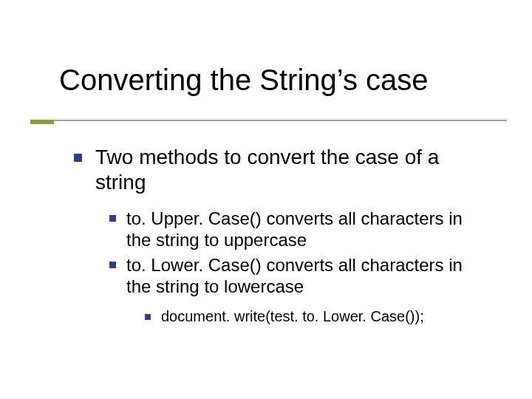 The width and height of the screenshot is (532, 399). Describe the element at coordinates (270, 120) in the screenshot. I see `title-underline` at that location.